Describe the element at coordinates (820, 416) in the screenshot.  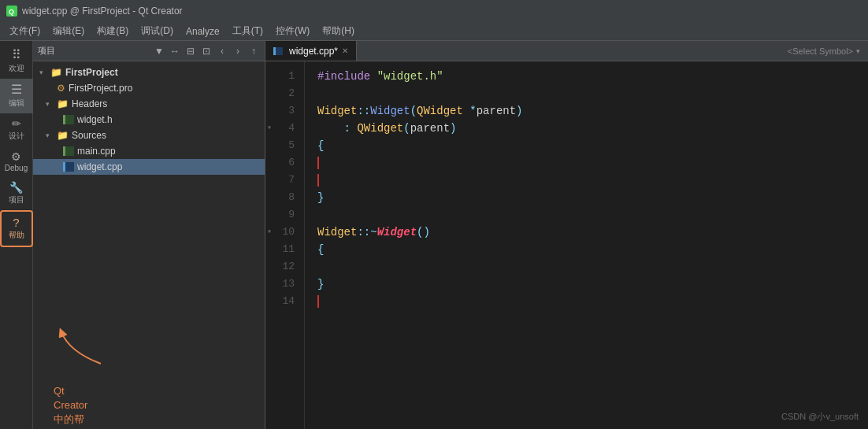
I see `watermark-text: CSDN @小v_unsoft` at that location.